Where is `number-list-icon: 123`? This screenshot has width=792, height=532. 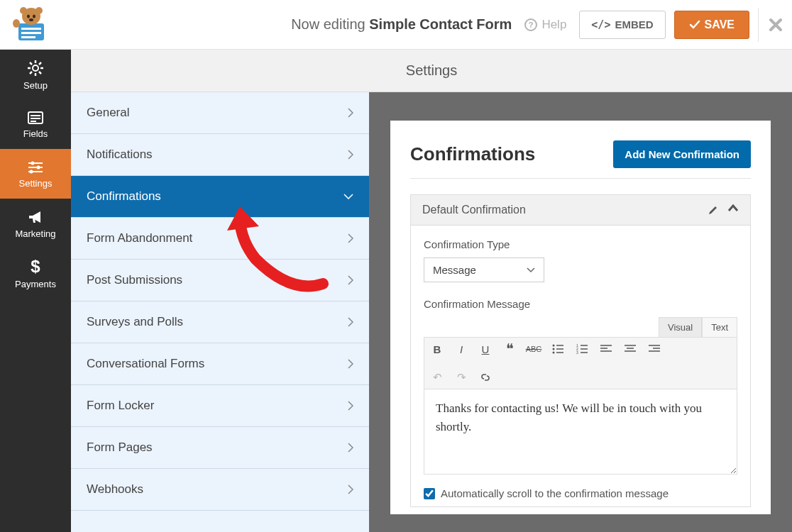
number-list-icon: 123 is located at coordinates (582, 349).